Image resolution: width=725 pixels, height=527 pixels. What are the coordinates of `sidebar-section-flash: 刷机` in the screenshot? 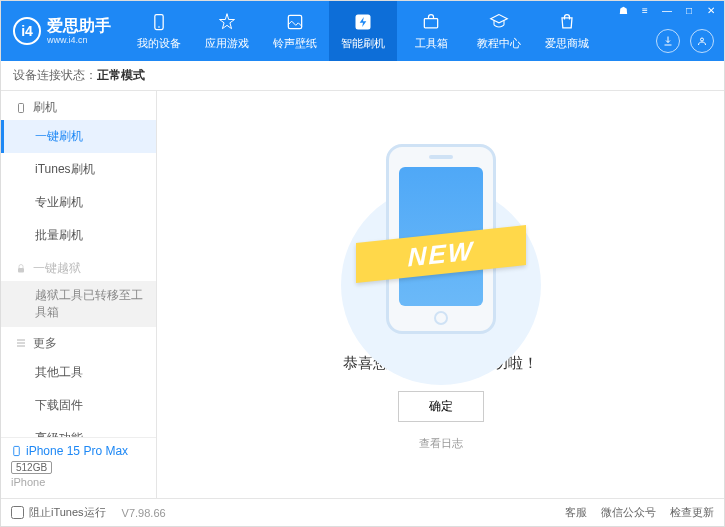 It's located at (78, 106).